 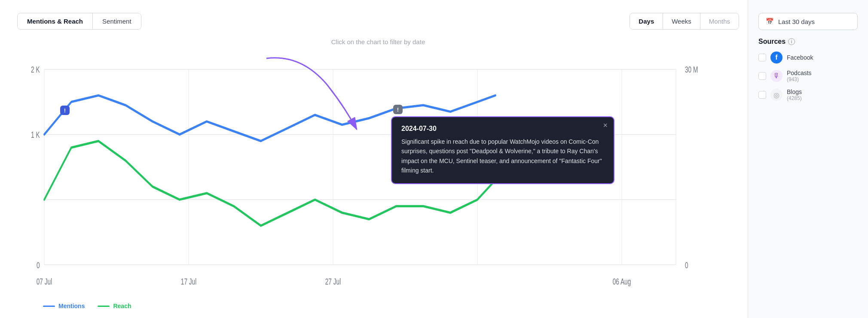 I want to click on annotation-marker-1: !, so click(x=65, y=110).